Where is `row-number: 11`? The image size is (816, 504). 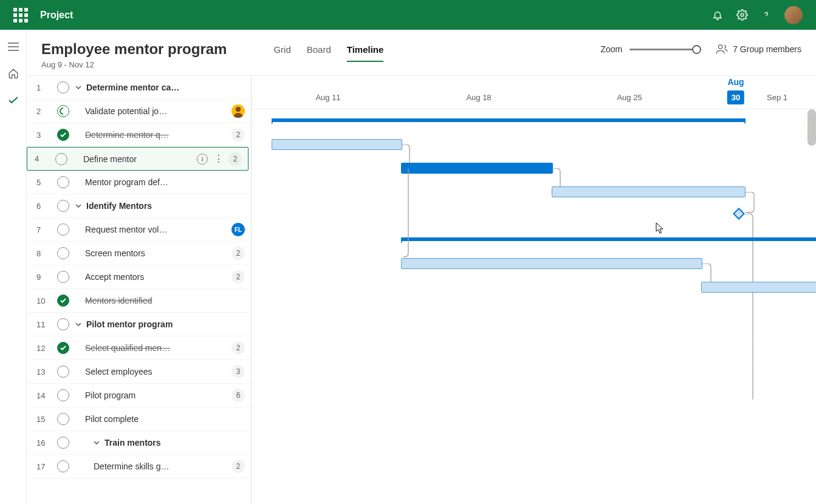
row-number: 11 is located at coordinates (44, 324).